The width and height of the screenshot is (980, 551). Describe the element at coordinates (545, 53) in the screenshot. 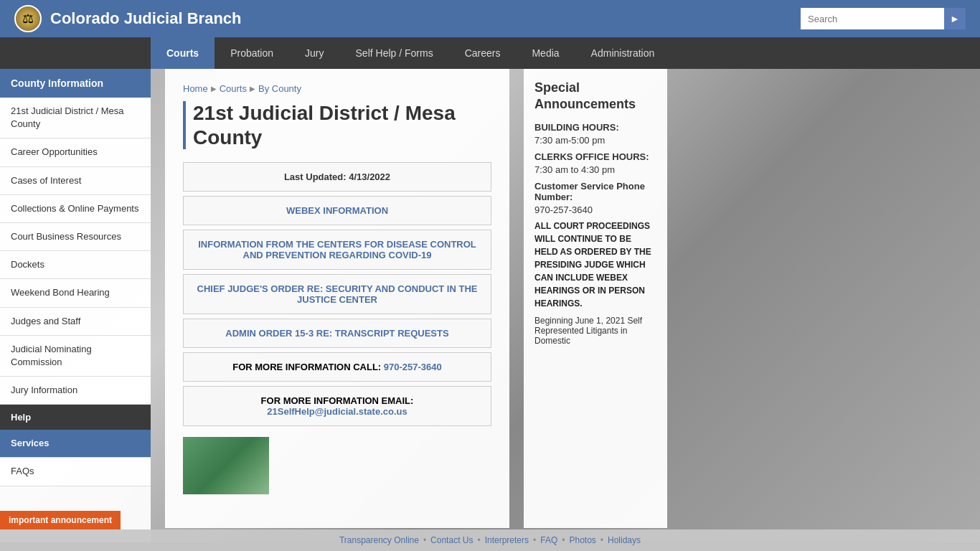

I see `nav-item-media: Media` at that location.